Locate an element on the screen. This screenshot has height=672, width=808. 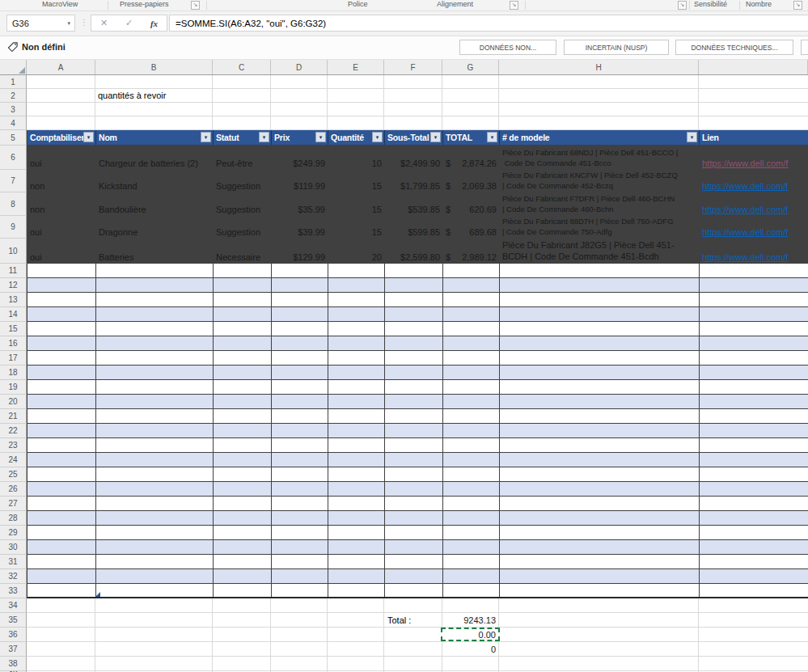
cell-total: $2,069.38 is located at coordinates (472, 181).